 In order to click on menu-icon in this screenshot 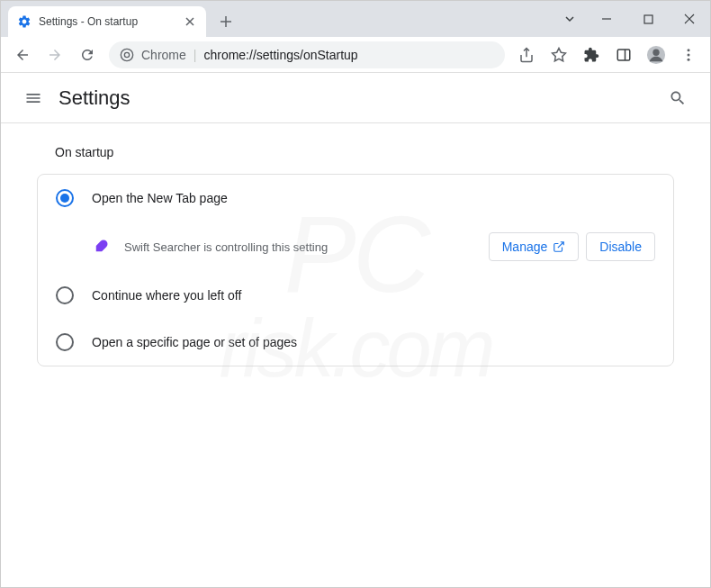, I will do `click(688, 55)`.